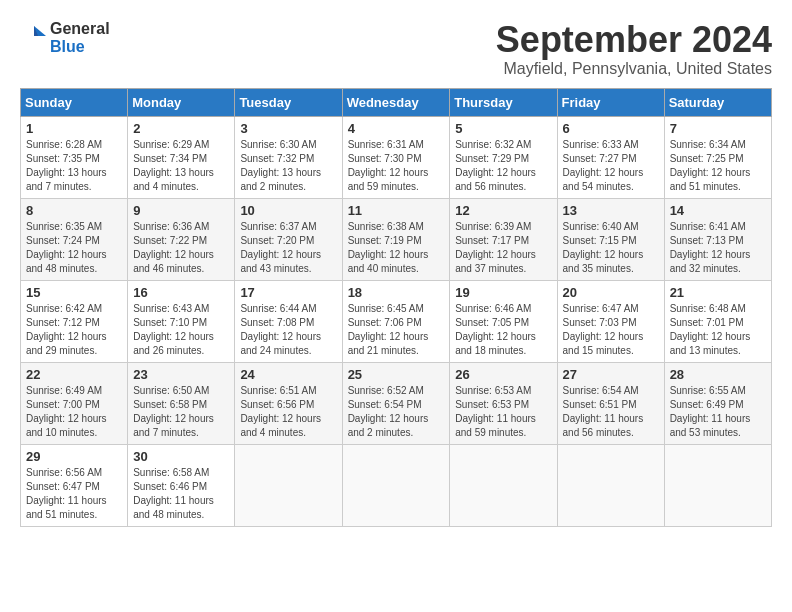 Image resolution: width=792 pixels, height=612 pixels. I want to click on day-number: 9, so click(181, 210).